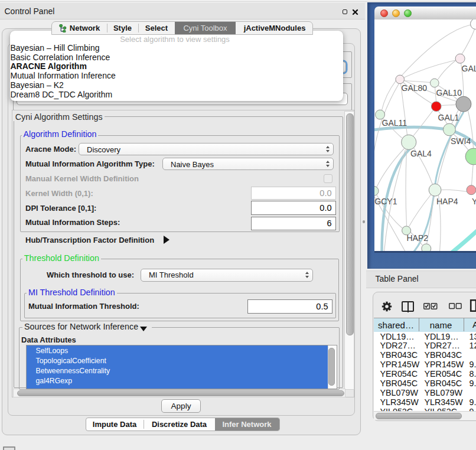 This screenshot has width=476, height=450. What do you see at coordinates (448, 117) in the screenshot?
I see `svg-text: GAL1` at bounding box center [448, 117].